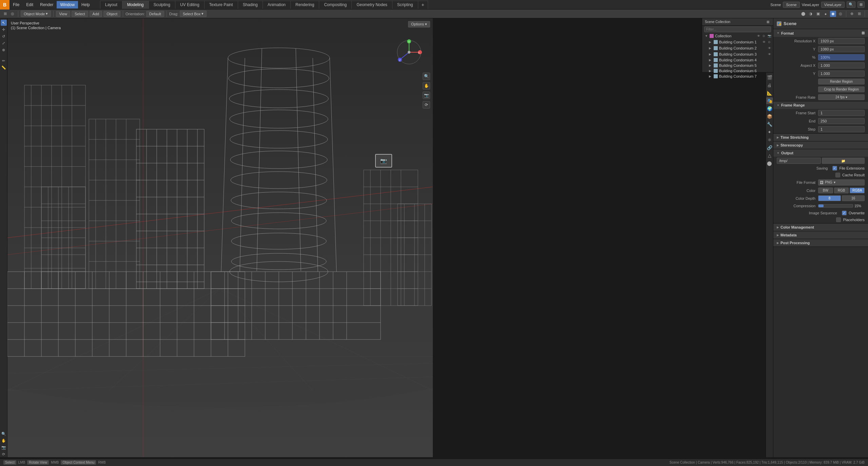 The image size is (868, 466). Describe the element at coordinates (409, 52) in the screenshot. I see `navigation-gizmo: X Y Z` at that location.